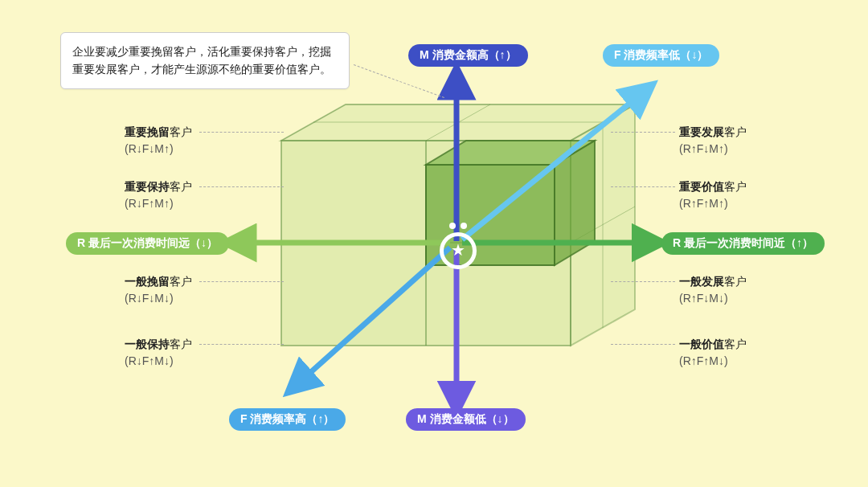 This screenshot has height=487, width=868. What do you see at coordinates (713, 195) in the screenshot?
I see `segment-right-1: 重要价值客户 (R↑F↑M↑)` at bounding box center [713, 195].